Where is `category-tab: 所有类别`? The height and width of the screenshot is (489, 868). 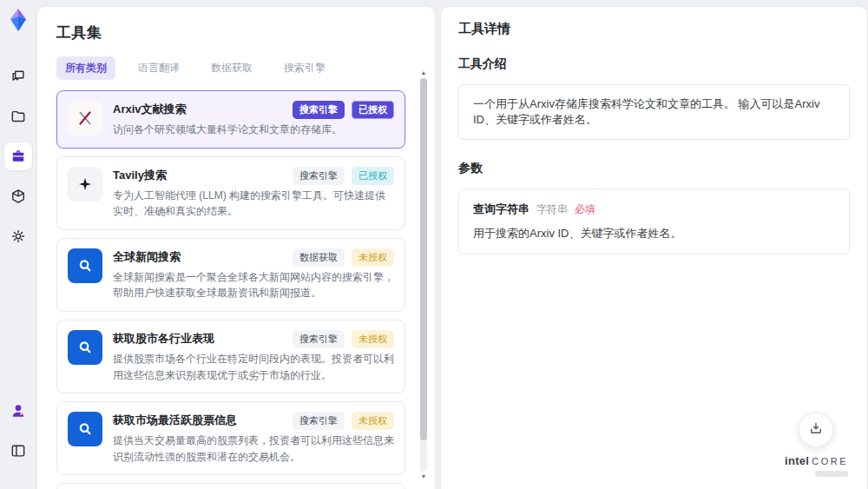
category-tab: 所有类别 is located at coordinates (86, 68).